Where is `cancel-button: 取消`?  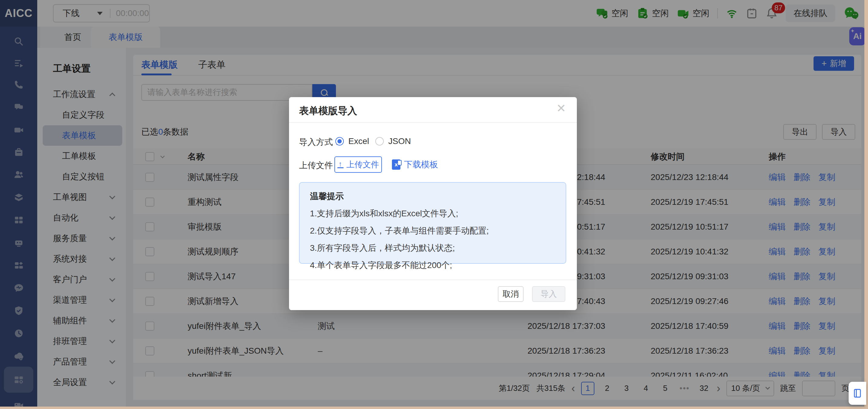
cancel-button: 取消 is located at coordinates (511, 294).